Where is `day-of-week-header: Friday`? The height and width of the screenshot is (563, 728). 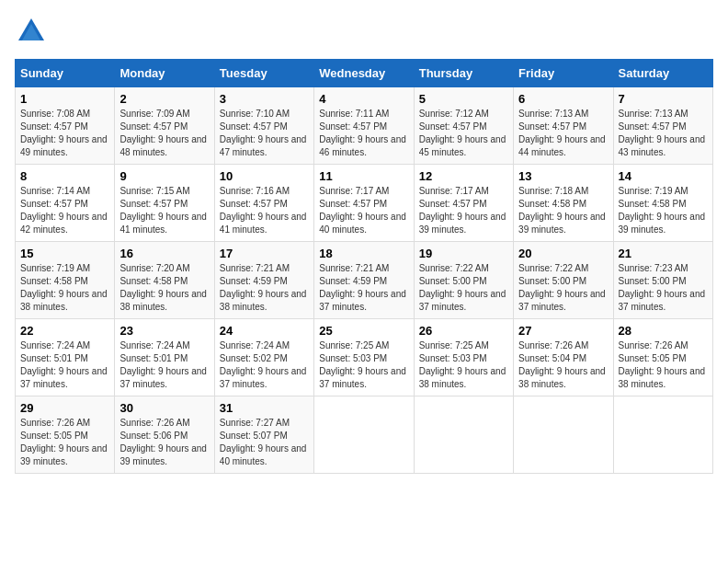
day-of-week-header: Friday is located at coordinates (563, 74).